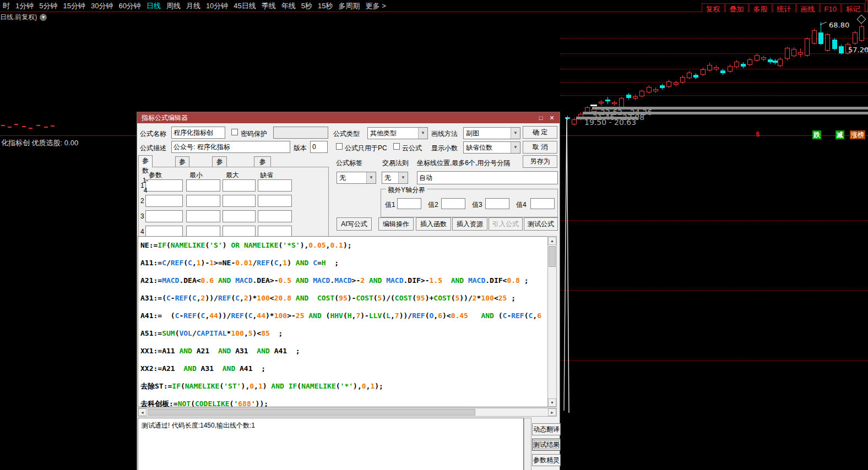 The width and height of the screenshot is (868, 470). I want to click on code-line-7: XX1:=A11 AND A21 AND A31 AND A41 ;, so click(220, 351).